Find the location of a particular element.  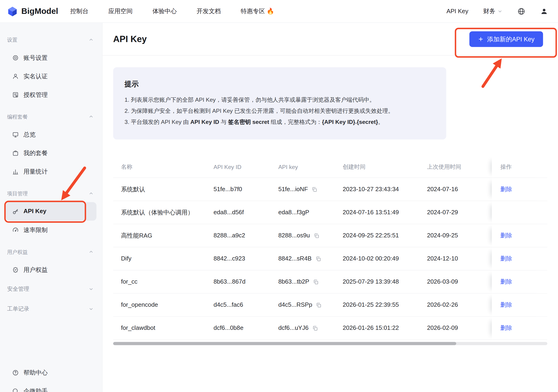

notice-line-3-bold: API Key ID is located at coordinates (205, 122).